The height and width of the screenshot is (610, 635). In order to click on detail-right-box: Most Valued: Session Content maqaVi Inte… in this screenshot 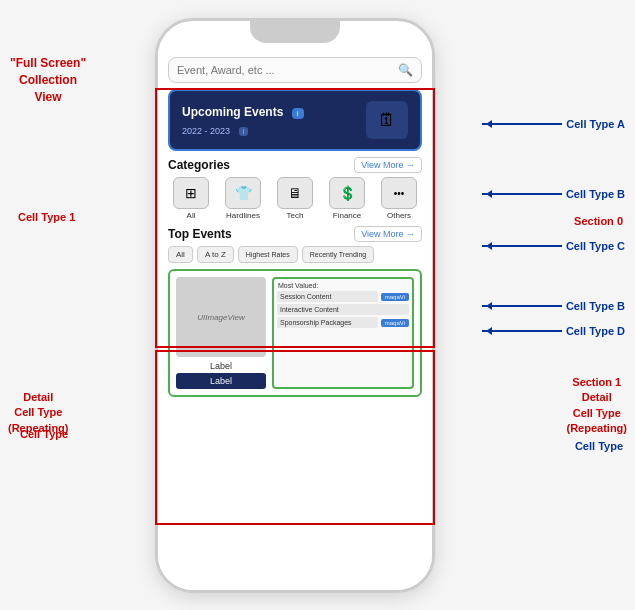, I will do `click(343, 333)`.